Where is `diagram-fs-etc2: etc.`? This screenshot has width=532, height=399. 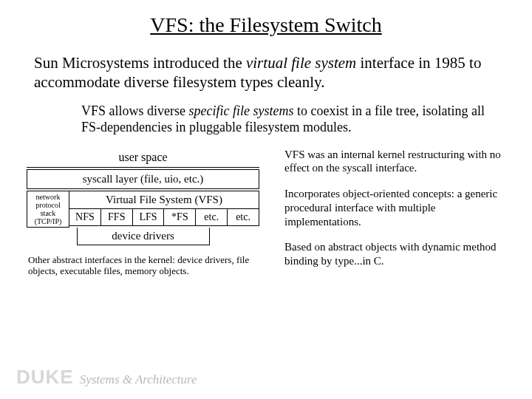
diagram-fs-etc2: etc. is located at coordinates (244, 217).